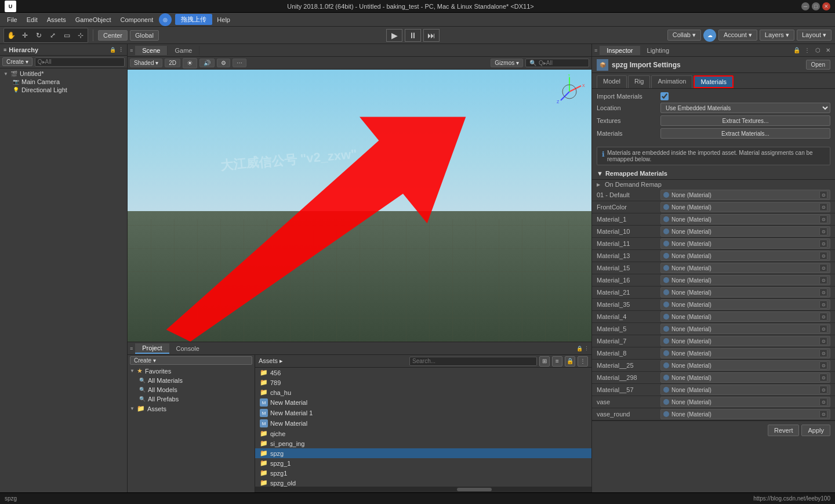 Image resolution: width=835 pixels, height=504 pixels. I want to click on assets-search-input, so click(473, 361).